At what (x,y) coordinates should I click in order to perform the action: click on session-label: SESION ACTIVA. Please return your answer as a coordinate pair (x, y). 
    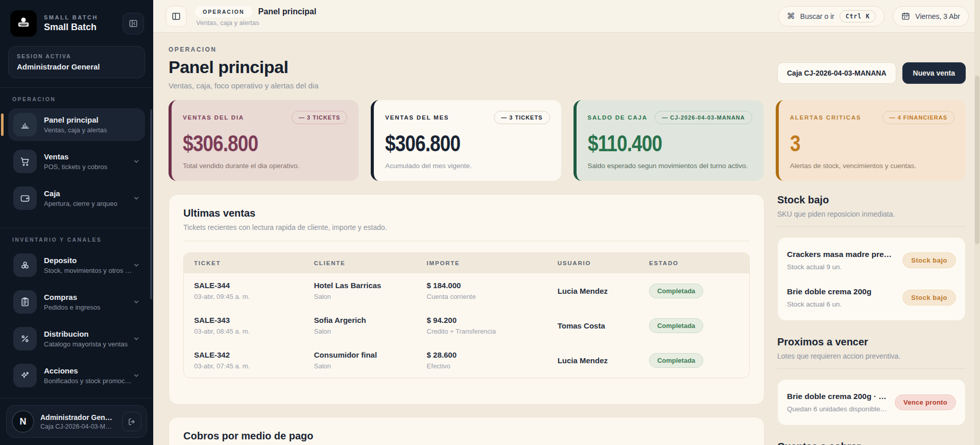
    Looking at the image, I should click on (77, 56).